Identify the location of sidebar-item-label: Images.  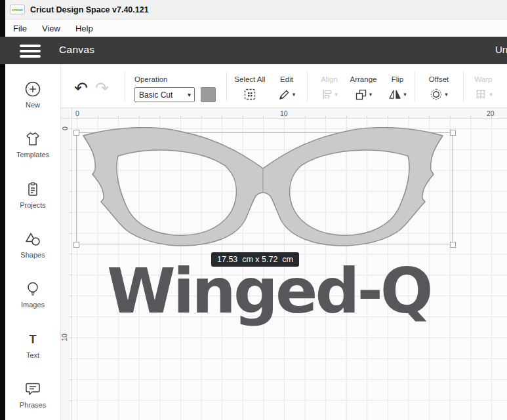
(33, 305).